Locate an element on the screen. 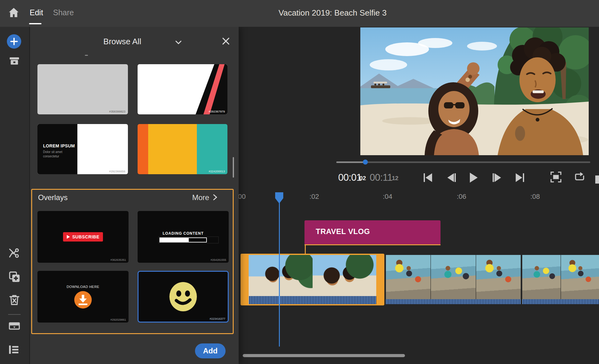  timecode-current: 00:01 is located at coordinates (350, 178).